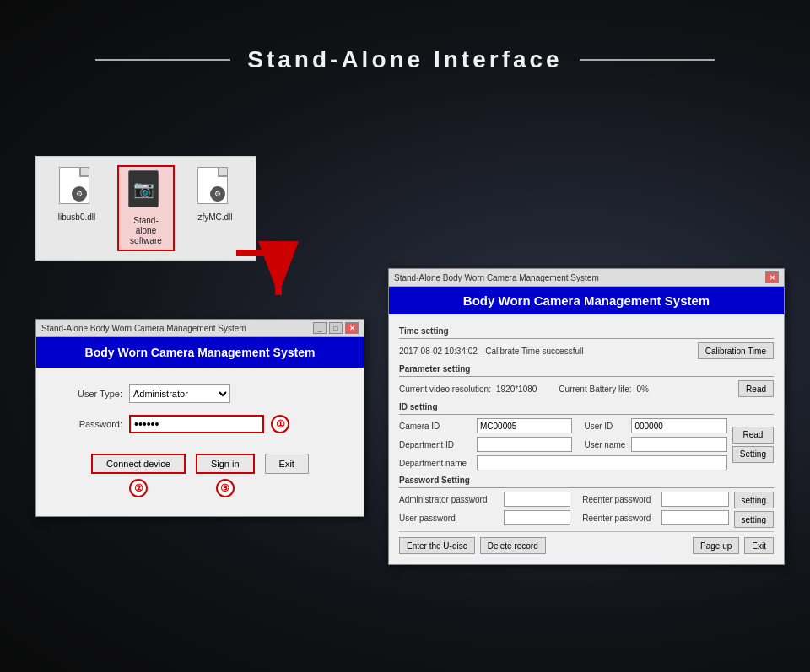 The image size is (810, 672). Describe the element at coordinates (516, 390) in the screenshot. I see `resolution-value: 1920*1080` at that location.